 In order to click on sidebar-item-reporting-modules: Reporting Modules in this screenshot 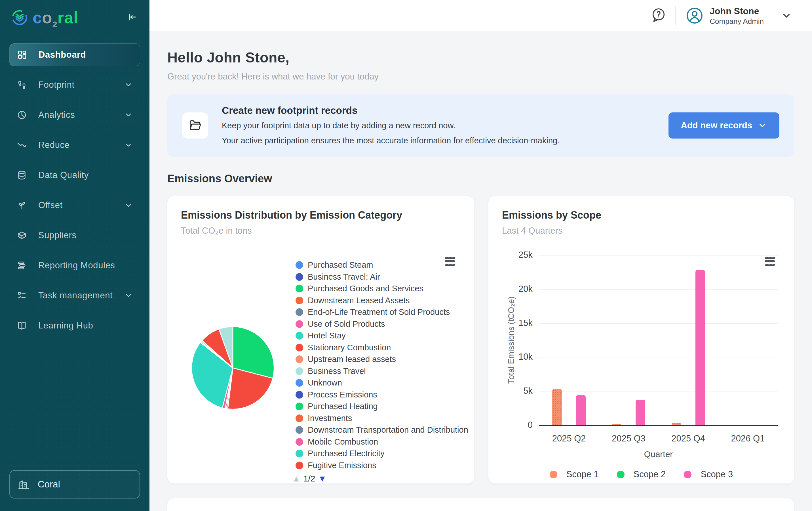, I will do `click(75, 265)`.